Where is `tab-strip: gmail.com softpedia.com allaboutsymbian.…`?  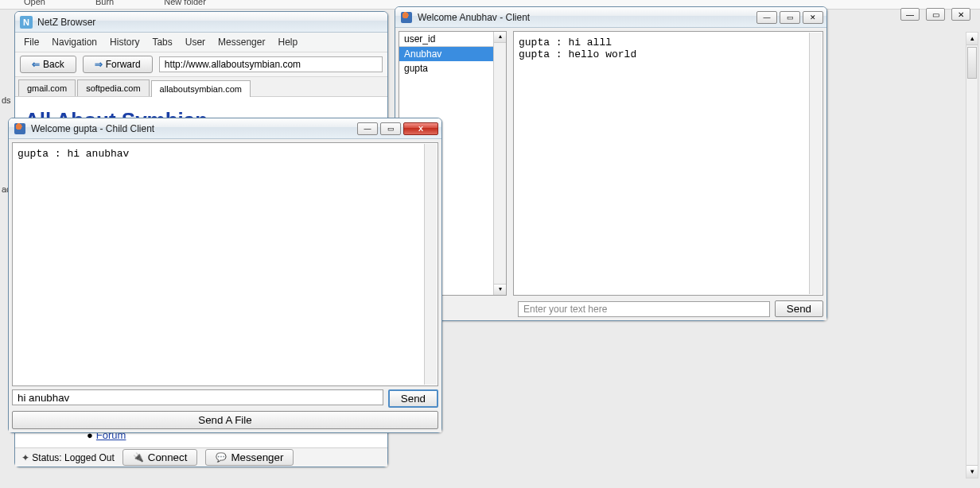 tab-strip: gmail.com softpedia.com allaboutsymbian.… is located at coordinates (201, 87).